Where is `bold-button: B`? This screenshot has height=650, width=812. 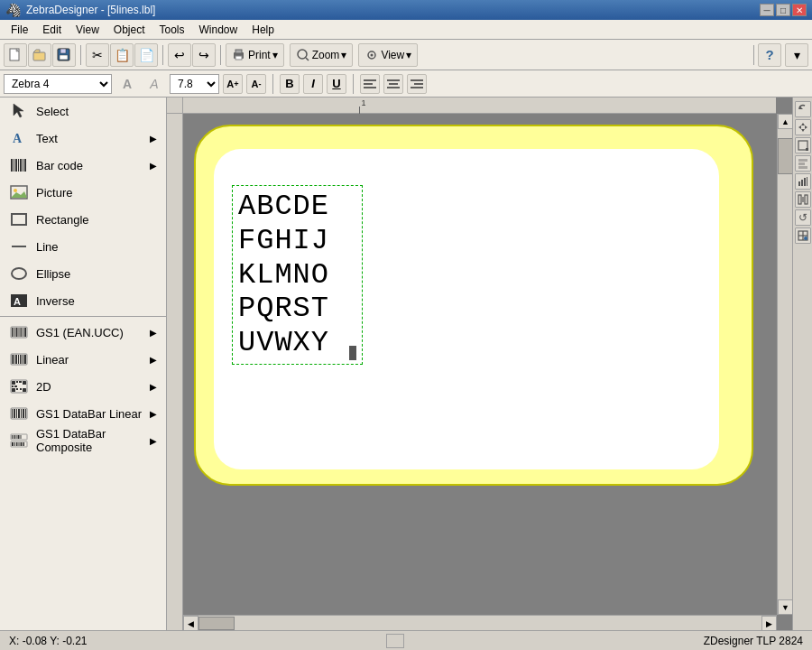
bold-button: B is located at coordinates (290, 84).